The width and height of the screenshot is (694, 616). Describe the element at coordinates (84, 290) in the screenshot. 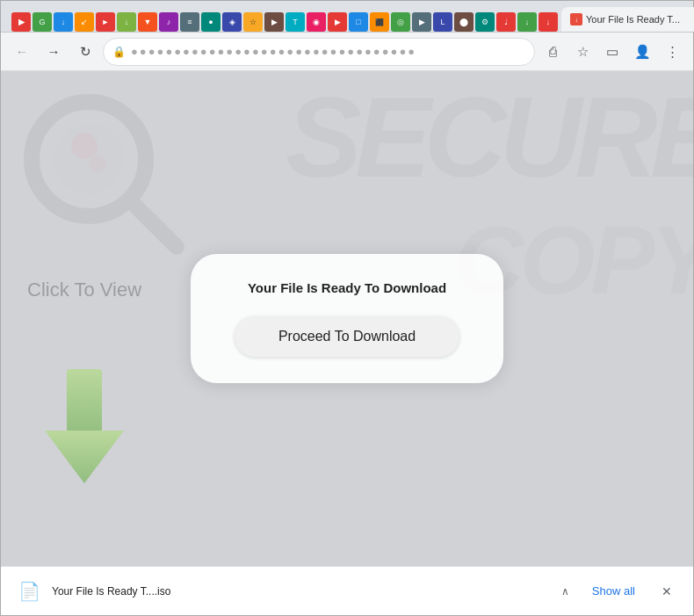

I see `click-to-view-text: Click To View` at that location.